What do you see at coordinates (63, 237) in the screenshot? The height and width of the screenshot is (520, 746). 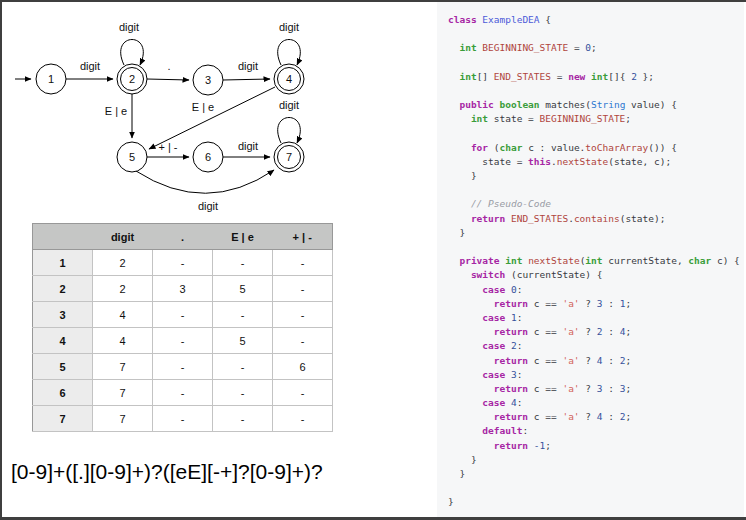 I see `table-corner-cell` at bounding box center [63, 237].